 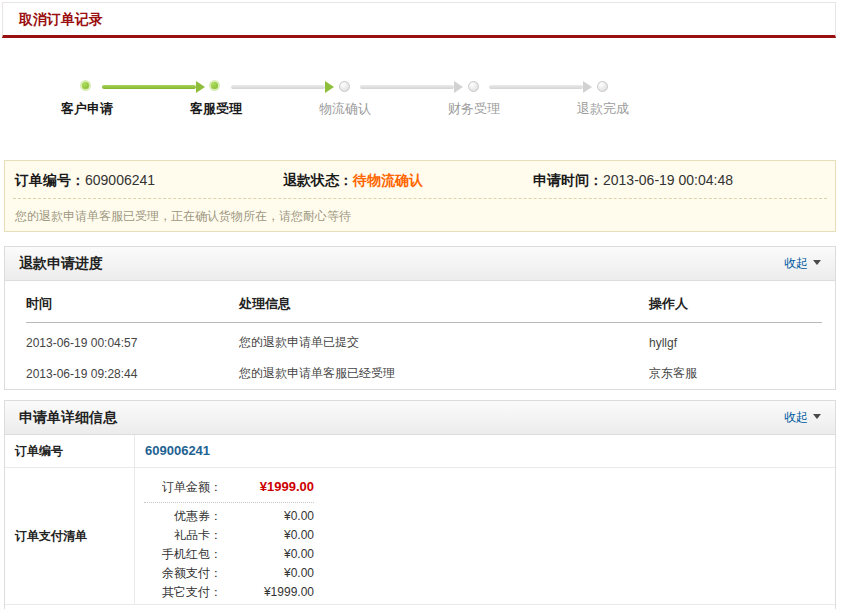 What do you see at coordinates (70, 536) in the screenshot?
I see `payment-list-label: 订单支付清单` at bounding box center [70, 536].